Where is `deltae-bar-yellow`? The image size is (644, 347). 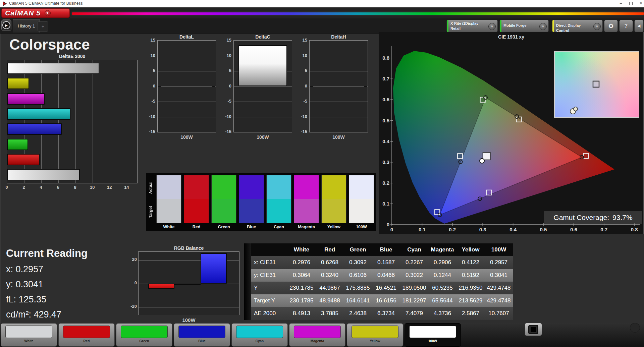
deltae-bar-yellow is located at coordinates (18, 83).